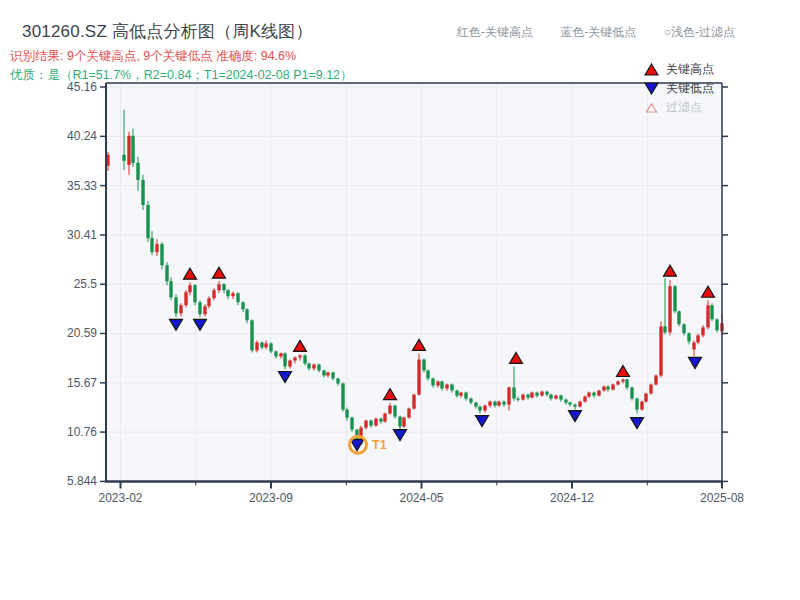 The height and width of the screenshot is (600, 800). Describe the element at coordinates (82, 481) in the screenshot. I see `svg-text: 5.844` at that location.